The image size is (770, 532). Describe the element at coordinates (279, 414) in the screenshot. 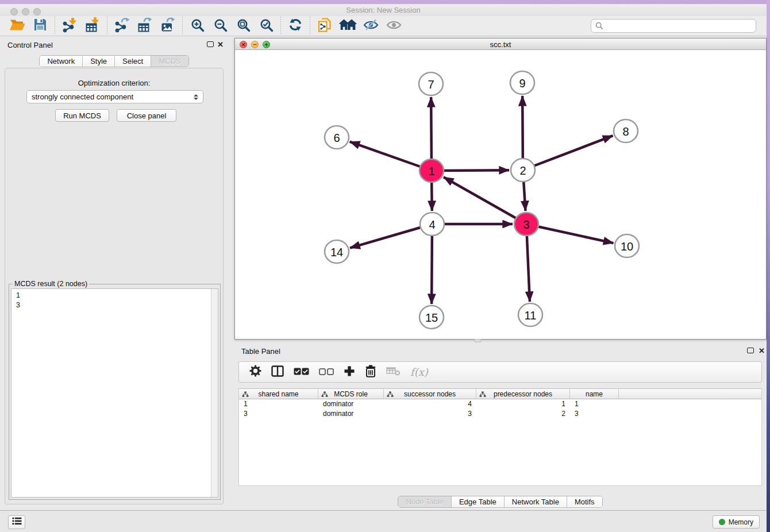

I see `cell-shared-name: 3` at that location.